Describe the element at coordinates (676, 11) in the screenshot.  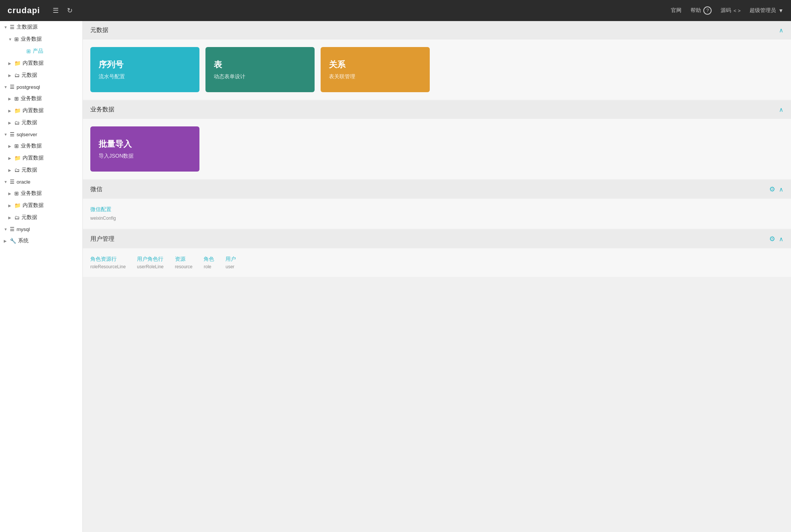
I see `nav-official-site-label: 官网` at that location.